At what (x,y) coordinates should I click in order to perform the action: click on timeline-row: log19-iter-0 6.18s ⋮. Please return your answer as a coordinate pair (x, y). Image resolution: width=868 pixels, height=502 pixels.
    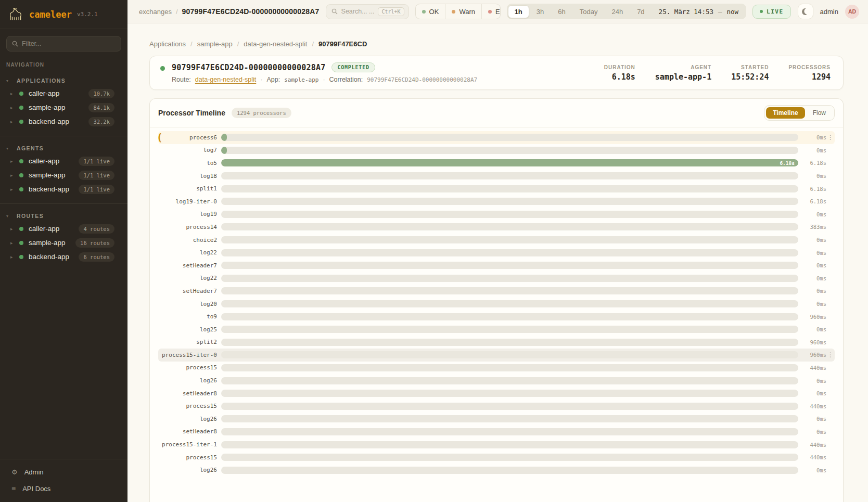
    Looking at the image, I should click on (496, 202).